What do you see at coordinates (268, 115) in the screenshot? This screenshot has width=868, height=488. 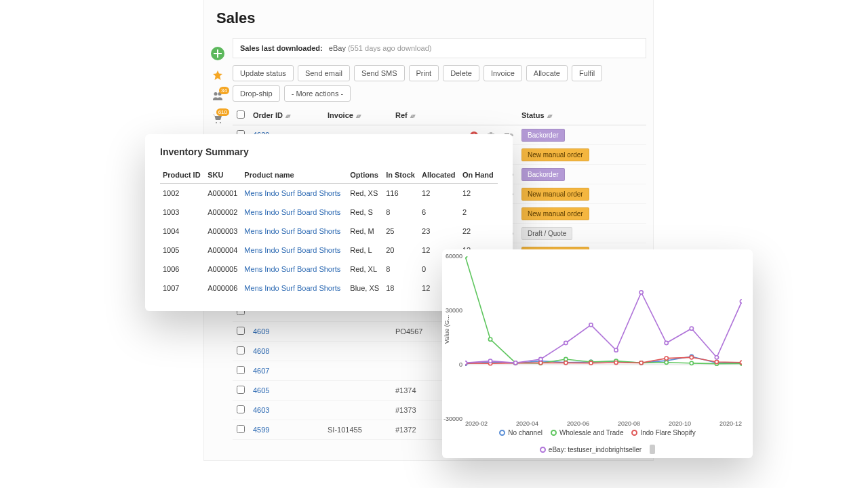 I see `col-order-id: Order ID` at bounding box center [268, 115].